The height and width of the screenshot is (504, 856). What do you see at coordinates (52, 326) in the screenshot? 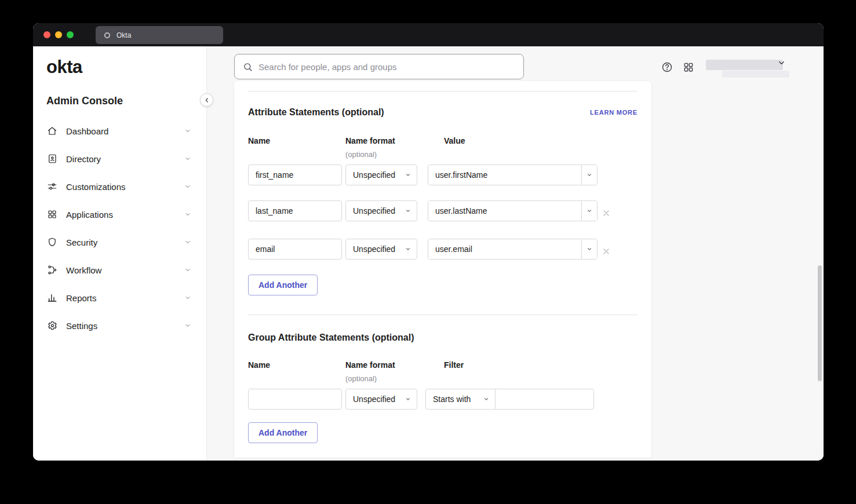
I see `gear-icon` at bounding box center [52, 326].